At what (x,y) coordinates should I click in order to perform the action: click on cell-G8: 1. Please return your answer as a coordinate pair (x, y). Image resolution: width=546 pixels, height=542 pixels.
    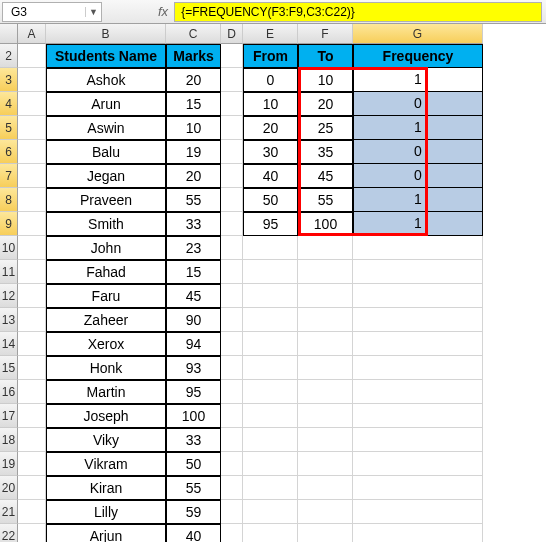
    Looking at the image, I should click on (418, 200).